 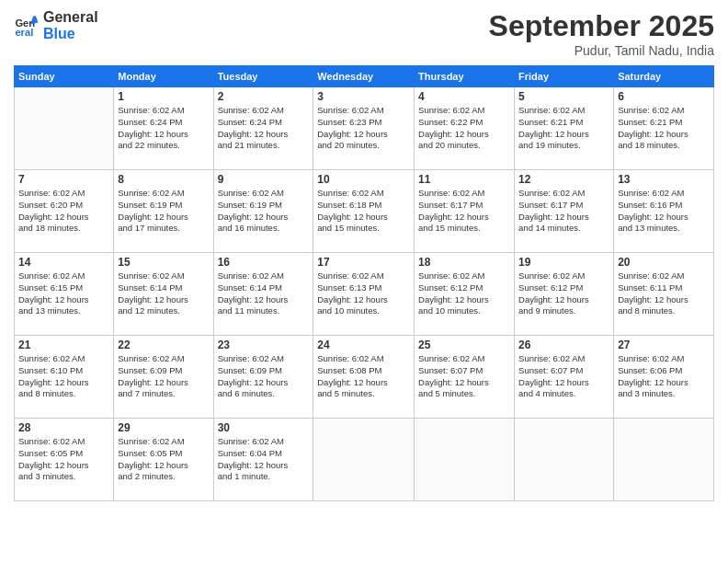 What do you see at coordinates (64, 179) in the screenshot?
I see `day-number: 7` at bounding box center [64, 179].